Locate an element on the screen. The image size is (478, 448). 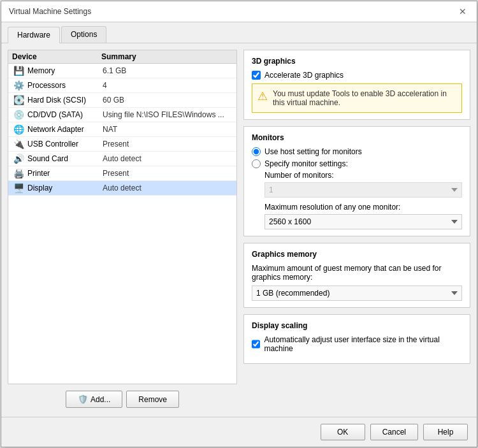
num-monitors-select: 1 is located at coordinates (363, 190).